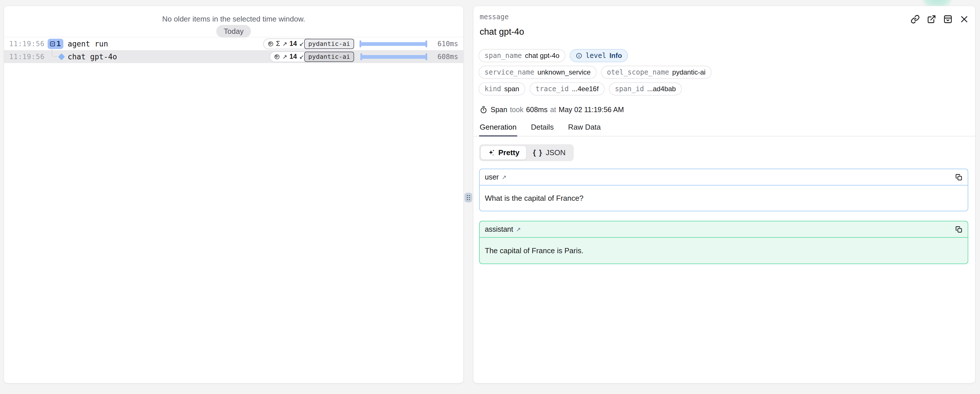 The width and height of the screenshot is (980, 394). What do you see at coordinates (591, 110) in the screenshot?
I see `timing-timestamp: May 02 11:19:56 AM` at bounding box center [591, 110].